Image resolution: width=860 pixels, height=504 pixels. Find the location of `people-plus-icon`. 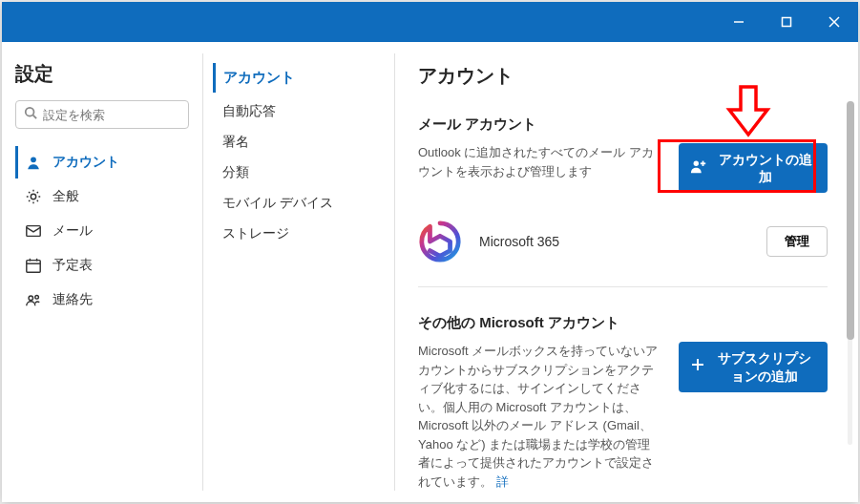

people-plus-icon is located at coordinates (699, 168).